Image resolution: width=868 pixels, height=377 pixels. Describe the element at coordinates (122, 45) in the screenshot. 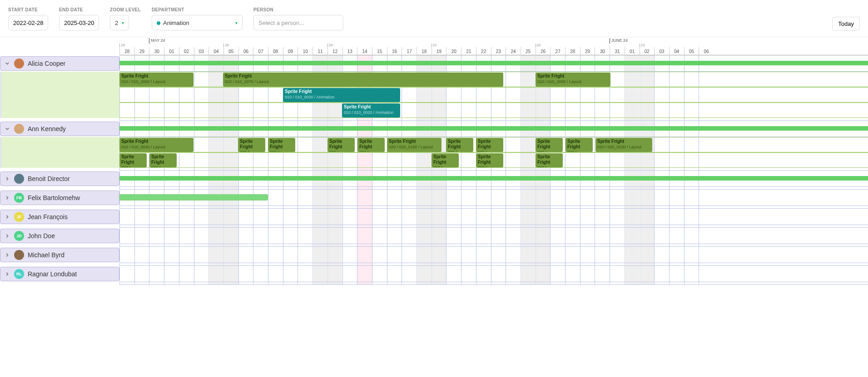

I see `week-label: 18` at that location.